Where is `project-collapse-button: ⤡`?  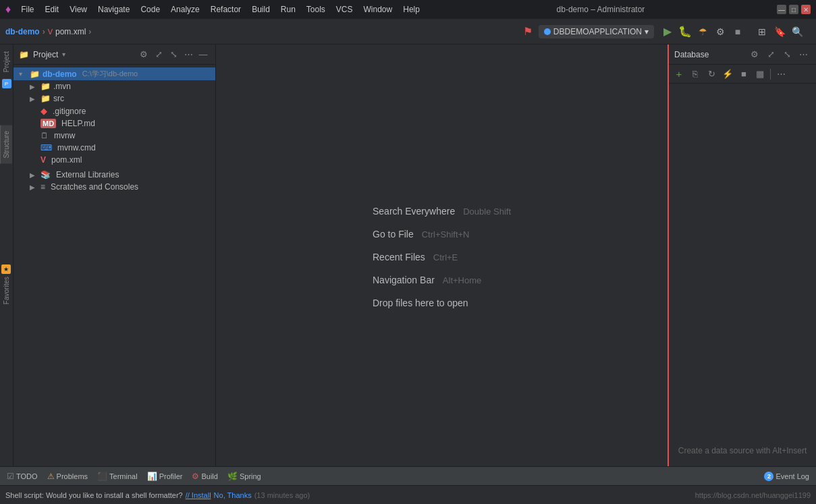 project-collapse-button: ⤡ is located at coordinates (173, 55).